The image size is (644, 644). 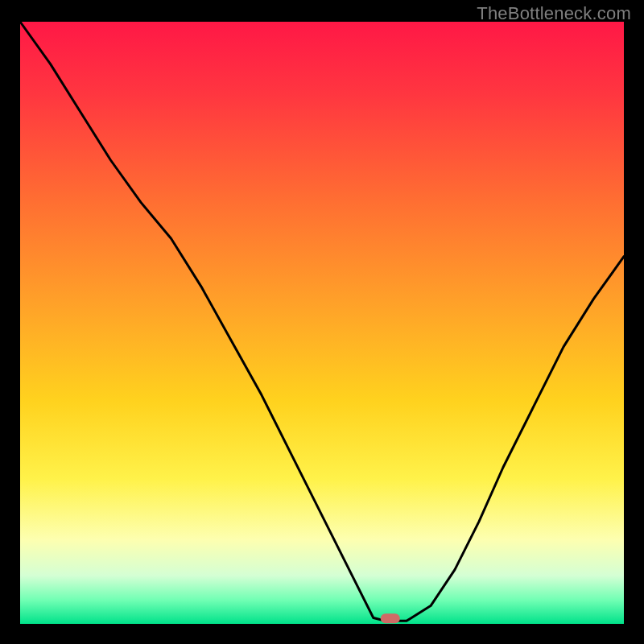 What do you see at coordinates (554, 14) in the screenshot?
I see `watermark-text: TheBottleneck.com` at bounding box center [554, 14].